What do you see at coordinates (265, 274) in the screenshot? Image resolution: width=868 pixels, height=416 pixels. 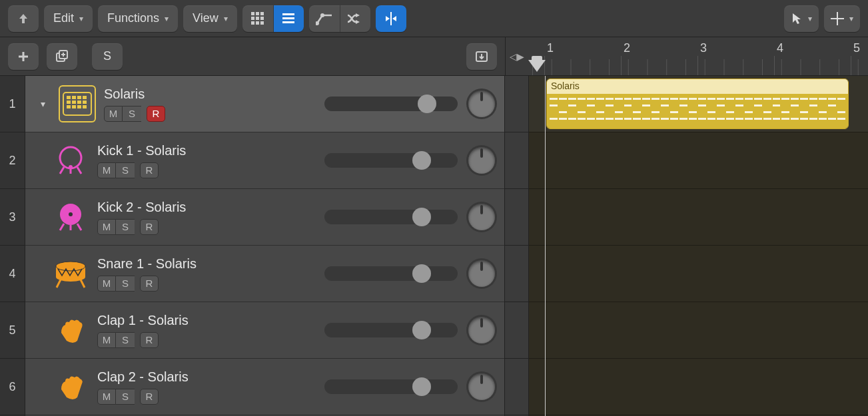 I see `track-header: Snare 1 - Solaris M S R` at bounding box center [265, 274].